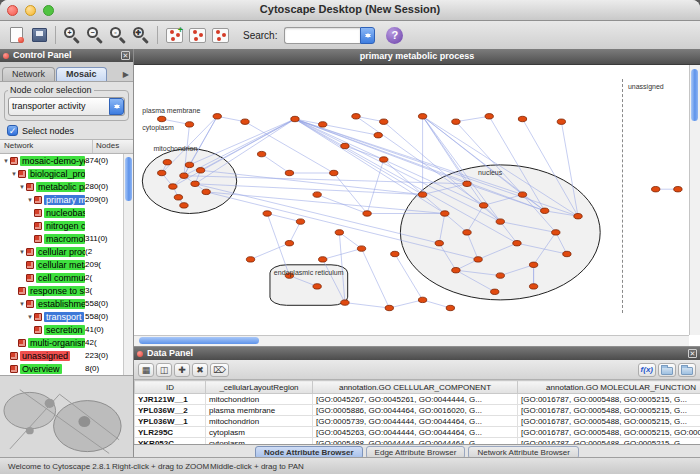 This screenshot has width=700, height=474. What do you see at coordinates (416, 400) in the screenshot?
I see `table-cell: [GO:0045267, GO:0045261, GO:0044444, G..…` at bounding box center [416, 400].